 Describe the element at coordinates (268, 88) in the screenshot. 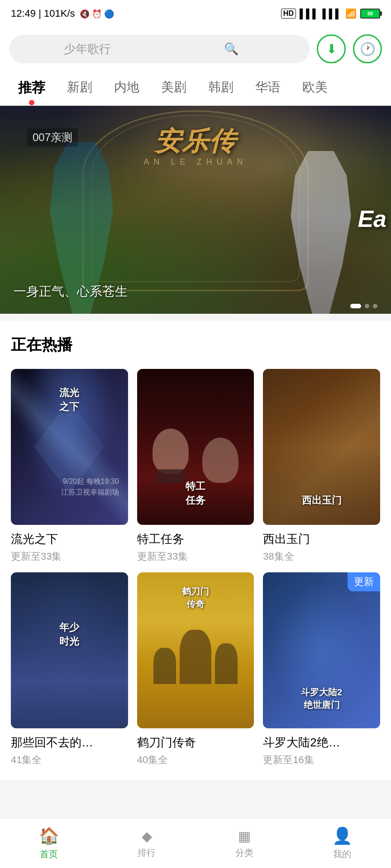

I see `tab-chinese: 华语` at that location.